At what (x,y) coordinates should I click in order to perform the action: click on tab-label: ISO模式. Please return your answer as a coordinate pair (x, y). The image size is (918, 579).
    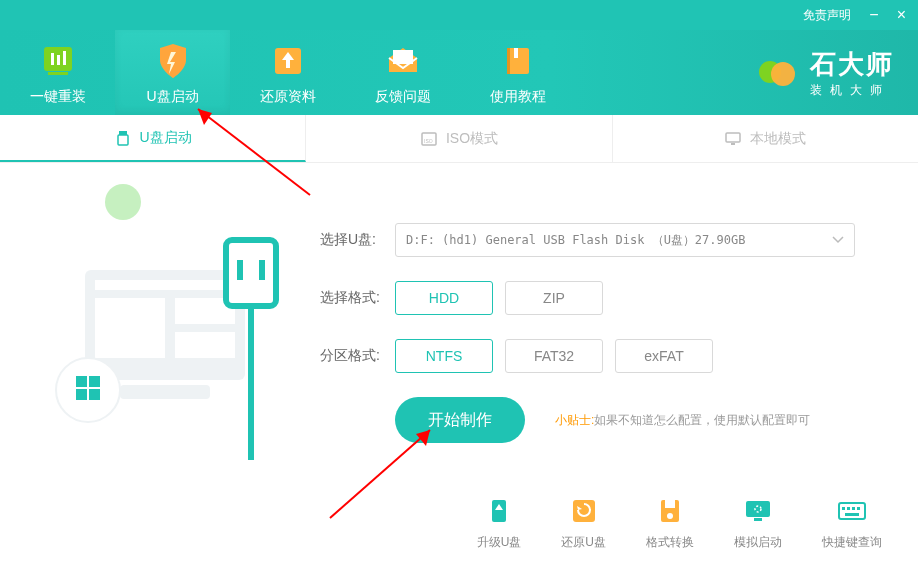
    Looking at the image, I should click on (472, 139).